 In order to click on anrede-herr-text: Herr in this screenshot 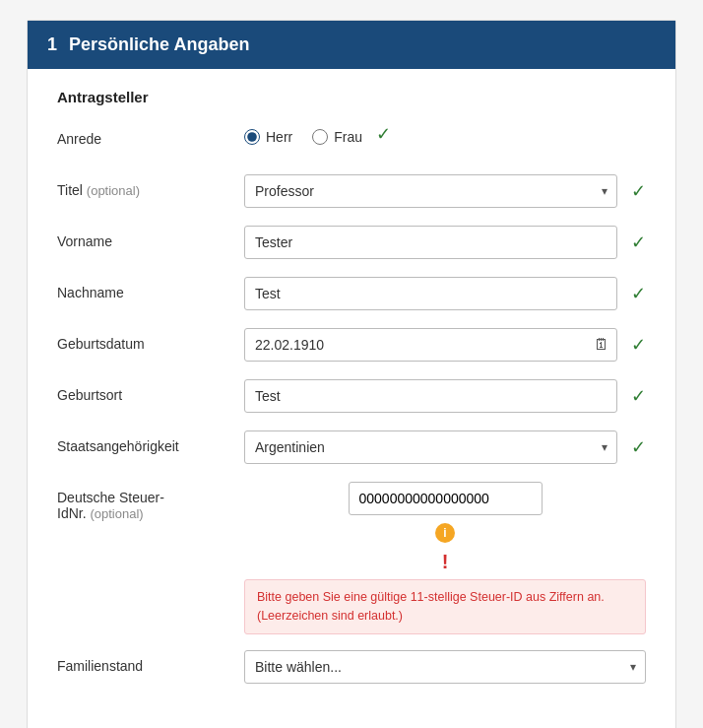, I will do `click(280, 137)`.